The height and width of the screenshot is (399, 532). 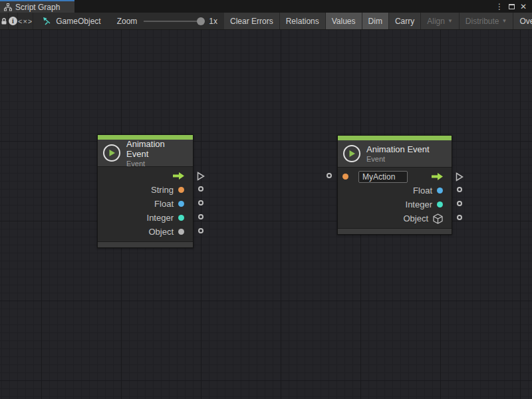 I want to click on lock-button, so click(x=4, y=21).